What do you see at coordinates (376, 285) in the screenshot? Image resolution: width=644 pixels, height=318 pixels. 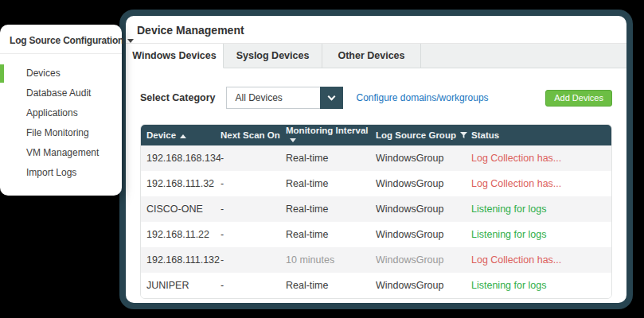 I see `device-row: JUNIPER - Real-time WindowsGroup Listeni…` at bounding box center [376, 285].